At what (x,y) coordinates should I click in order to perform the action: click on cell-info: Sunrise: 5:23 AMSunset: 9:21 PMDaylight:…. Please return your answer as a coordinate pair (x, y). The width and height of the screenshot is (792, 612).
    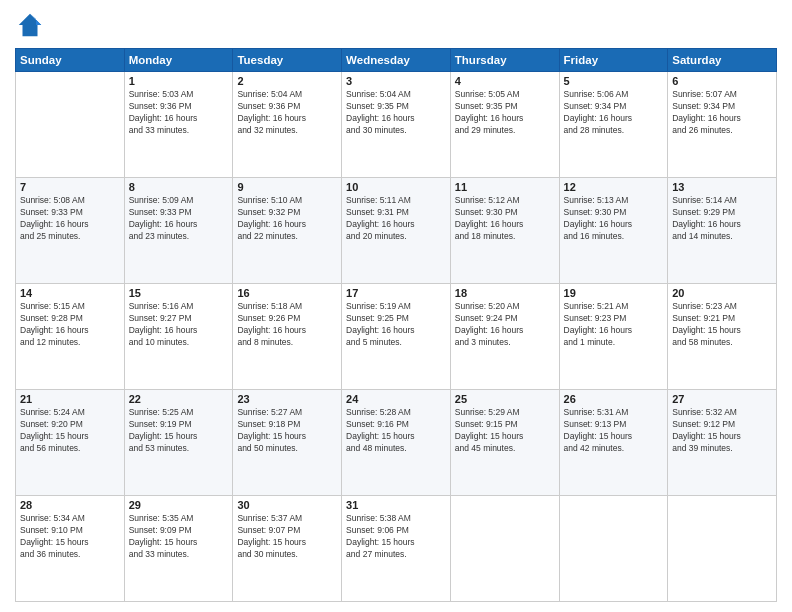
    Looking at the image, I should click on (722, 325).